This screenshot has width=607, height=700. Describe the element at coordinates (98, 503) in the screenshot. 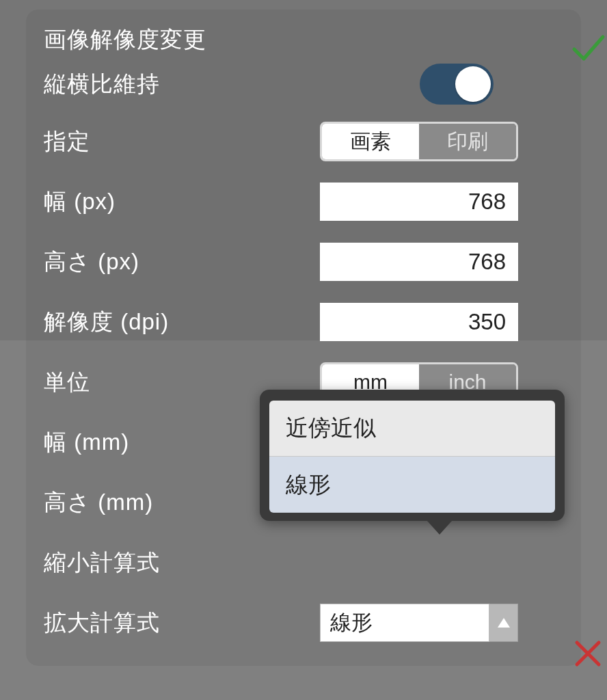

I see `height-mm-label: 高さ (mm)` at that location.